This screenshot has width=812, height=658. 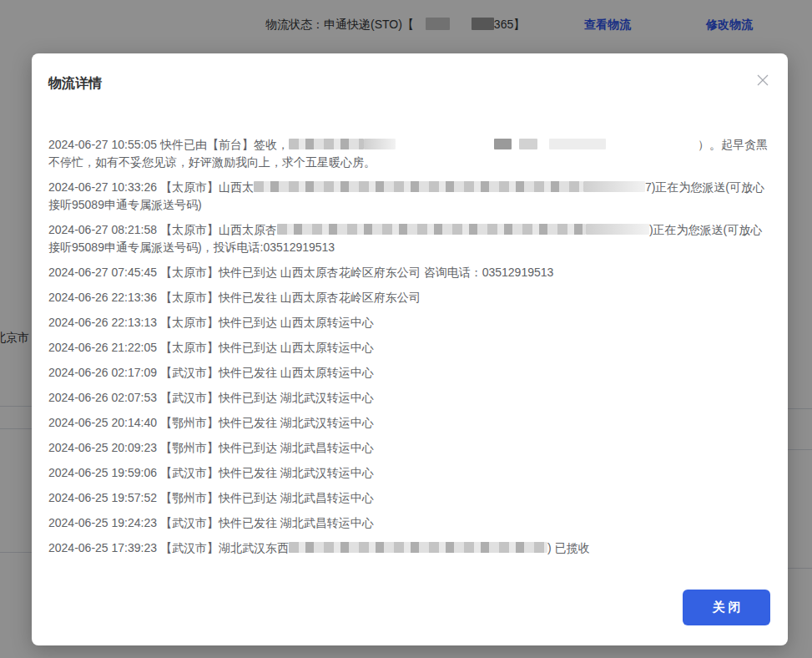 I want to click on event-time: 2024-06-25 20:14:40, so click(x=103, y=423).